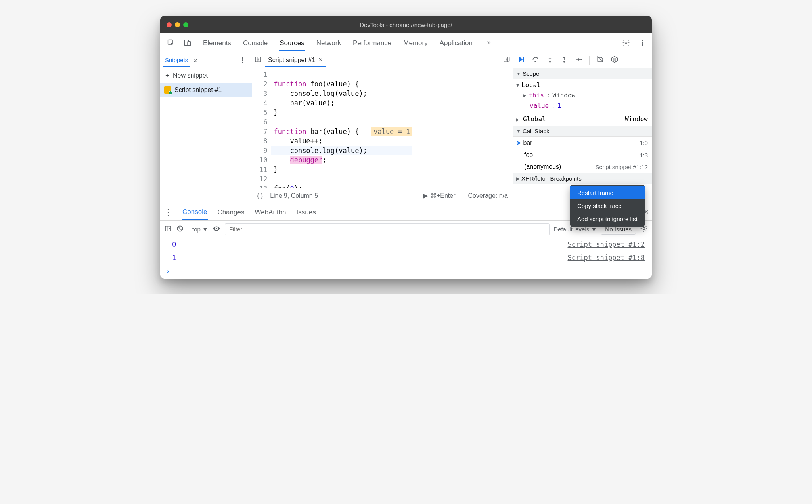 The image size is (812, 504). I want to click on editor-area: Script snippet #1 × 12345678910111213 fu…, so click(383, 128).